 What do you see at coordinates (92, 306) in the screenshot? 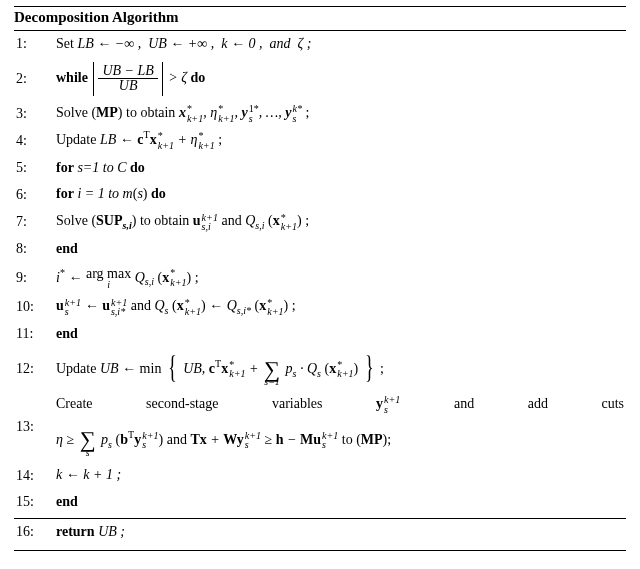
I see `math: ←` at bounding box center [92, 306].